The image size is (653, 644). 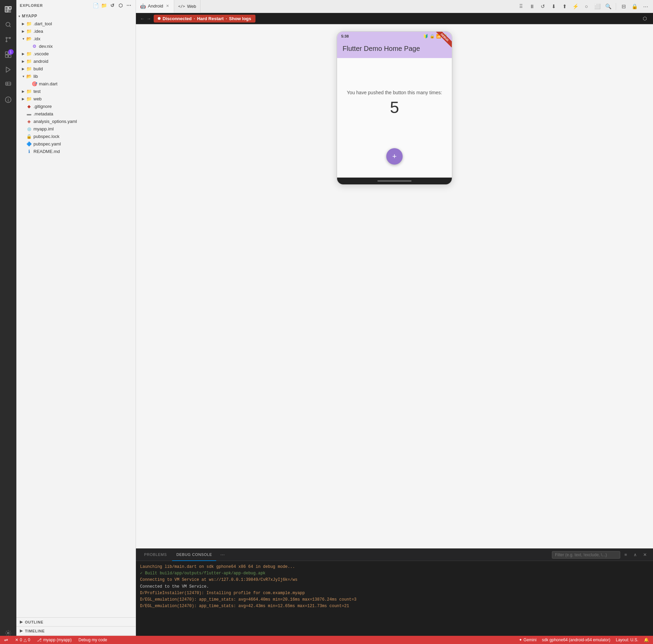 What do you see at coordinates (394, 580) in the screenshot?
I see `console-line-3: Connecting to VM Service at ws://127.0.0…` at bounding box center [394, 580].